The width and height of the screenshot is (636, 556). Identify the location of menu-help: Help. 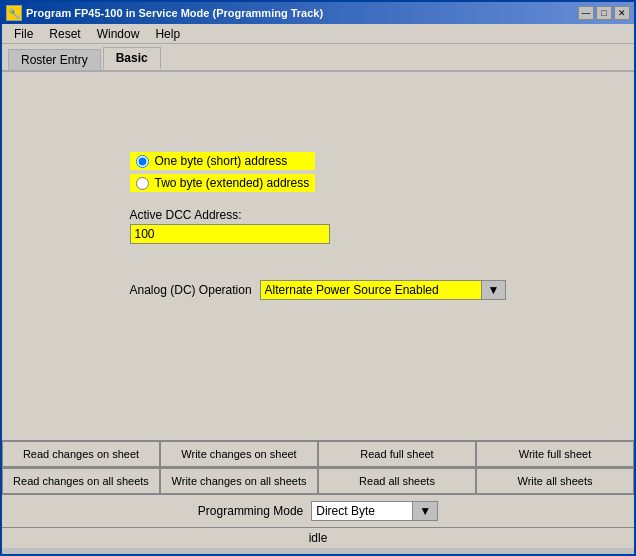
(168, 34).